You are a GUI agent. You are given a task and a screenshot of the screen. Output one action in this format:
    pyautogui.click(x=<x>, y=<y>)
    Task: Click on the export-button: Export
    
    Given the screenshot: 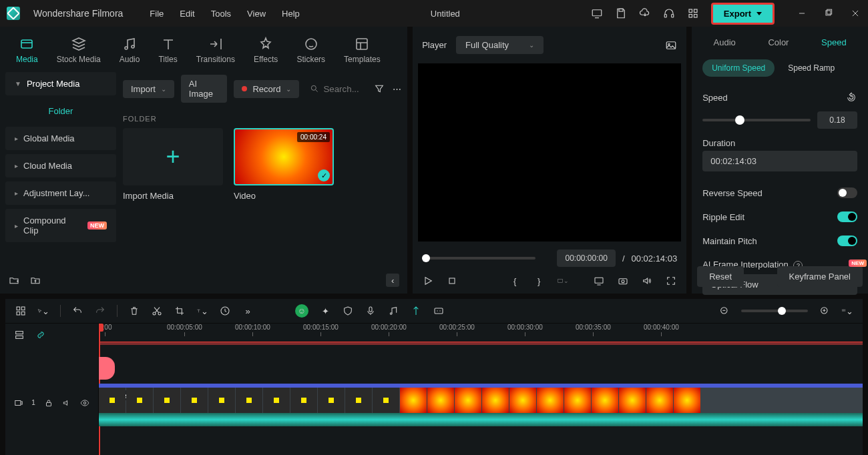 What is the action you would take?
    pyautogui.click(x=742, y=13)
    